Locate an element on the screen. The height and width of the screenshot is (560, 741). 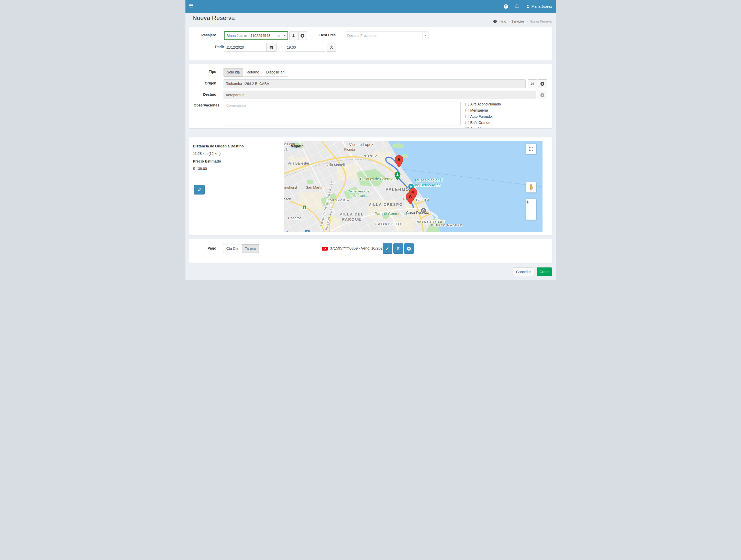
swap-origin-destination-button is located at coordinates (533, 84).